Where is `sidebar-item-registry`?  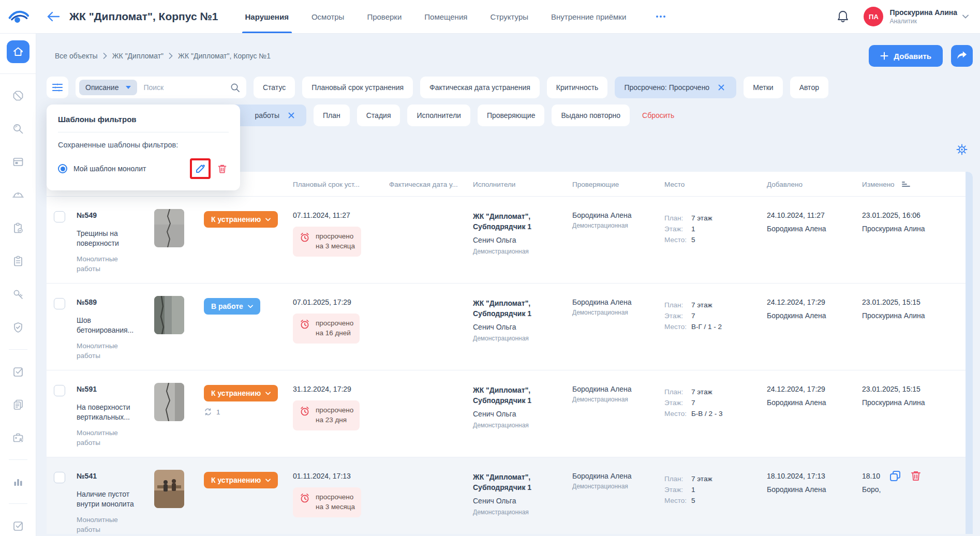 sidebar-item-registry is located at coordinates (18, 405).